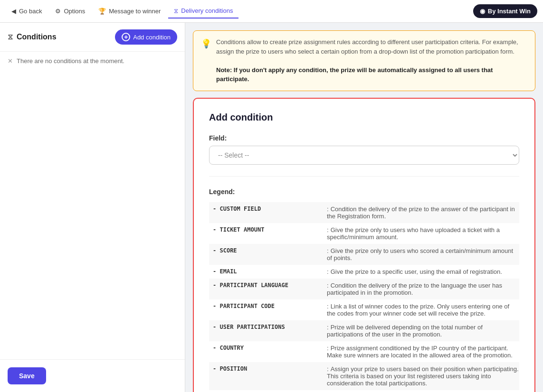 Image resolution: width=543 pixels, height=392 pixels. I want to click on save-area: Save, so click(92, 376).